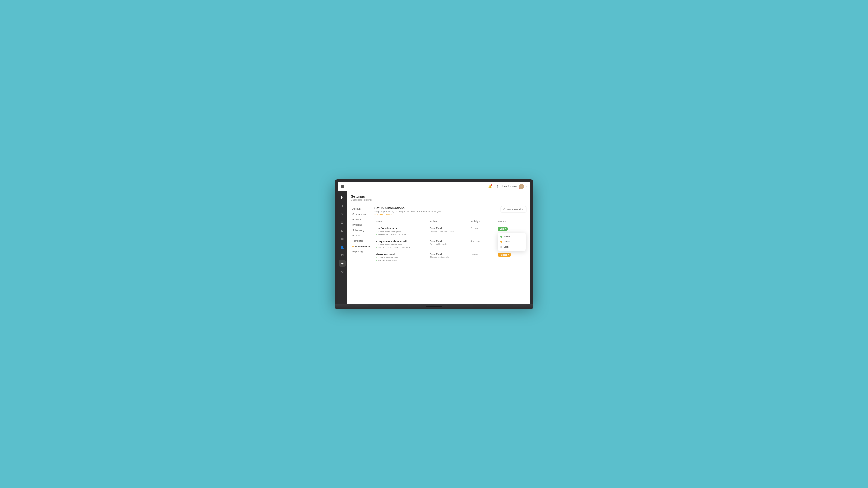 This screenshot has height=488, width=868. Describe the element at coordinates (342, 239) in the screenshot. I see `sidebar-item-grid: ⊞` at that location.